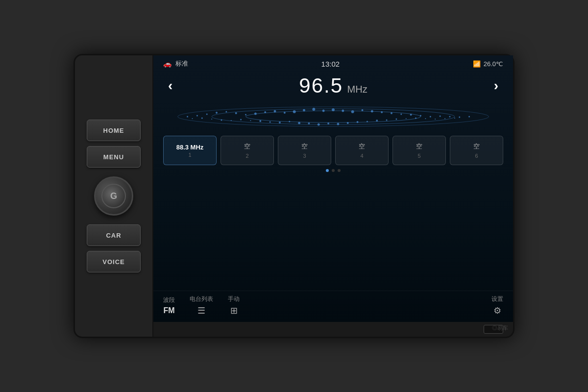  Describe the element at coordinates (169, 306) in the screenshot. I see `band-selector: 波段 FM` at that location.